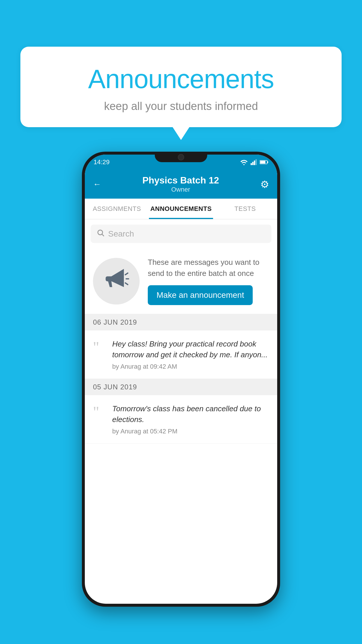 This screenshot has width=362, height=644. Describe the element at coordinates (181, 87) in the screenshot. I see `speech-bubble-card: Announcements keep all your students inf…` at that location.